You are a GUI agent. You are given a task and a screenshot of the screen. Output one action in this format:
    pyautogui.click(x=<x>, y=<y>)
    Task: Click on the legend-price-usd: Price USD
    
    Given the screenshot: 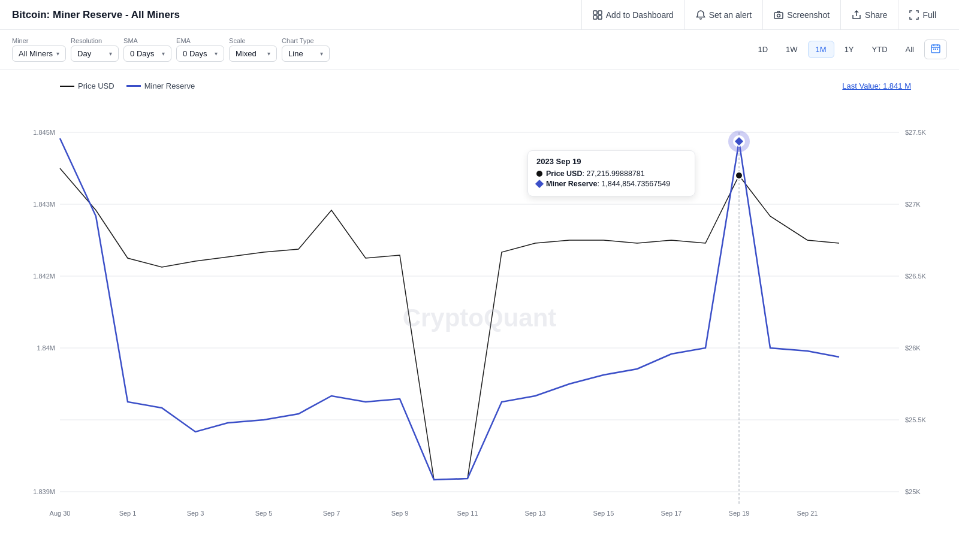 What is the action you would take?
    pyautogui.click(x=88, y=86)
    